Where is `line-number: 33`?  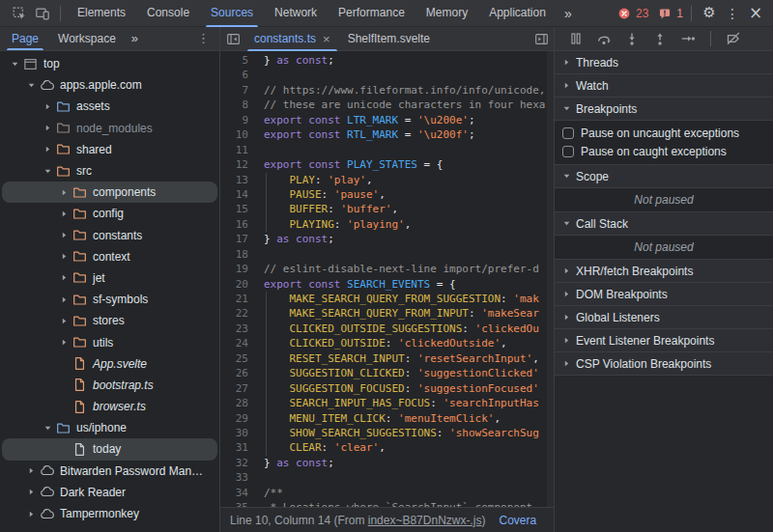
line-number: 33 is located at coordinates (236, 477).